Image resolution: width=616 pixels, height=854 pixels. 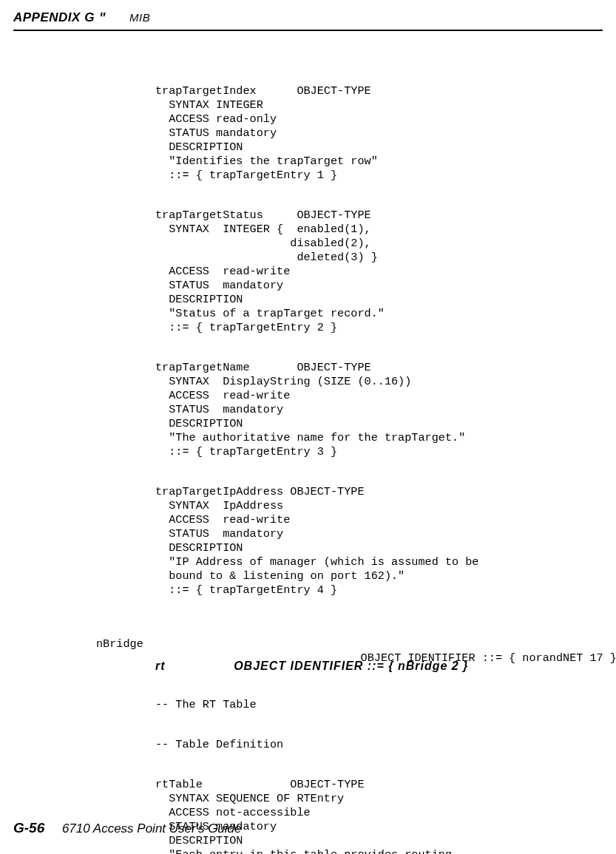 I want to click on trap-target-status-block: trapTargetStatus OBJECT-TYPE SYNTAX INTE…, so click(x=379, y=272).